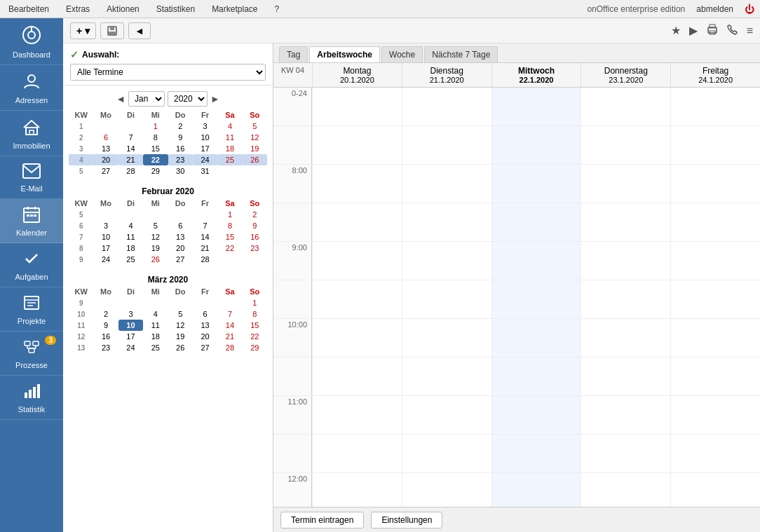 The height and width of the screenshot is (532, 760). Describe the element at coordinates (693, 31) in the screenshot. I see `play-icon: ▶` at that location.